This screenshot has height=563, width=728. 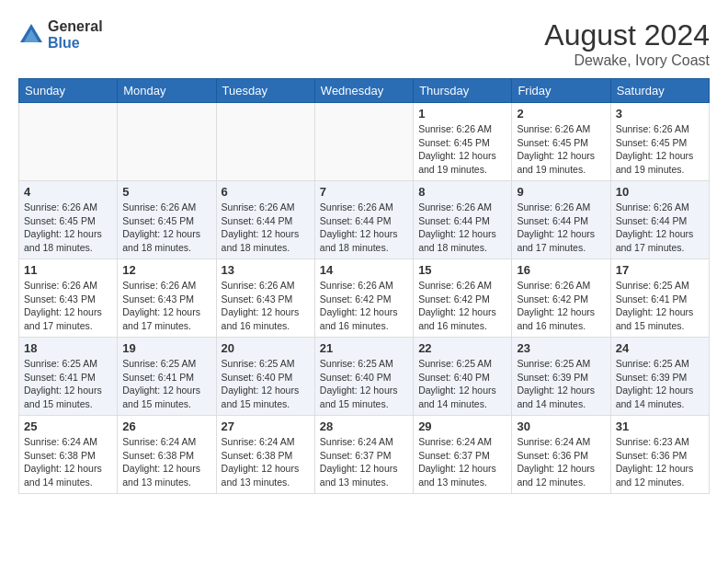 What do you see at coordinates (463, 454) in the screenshot?
I see `calendar-cell: 29Sunrise: 6:24 AM Sunset: 6:37 PM Dayli…` at bounding box center [463, 454].